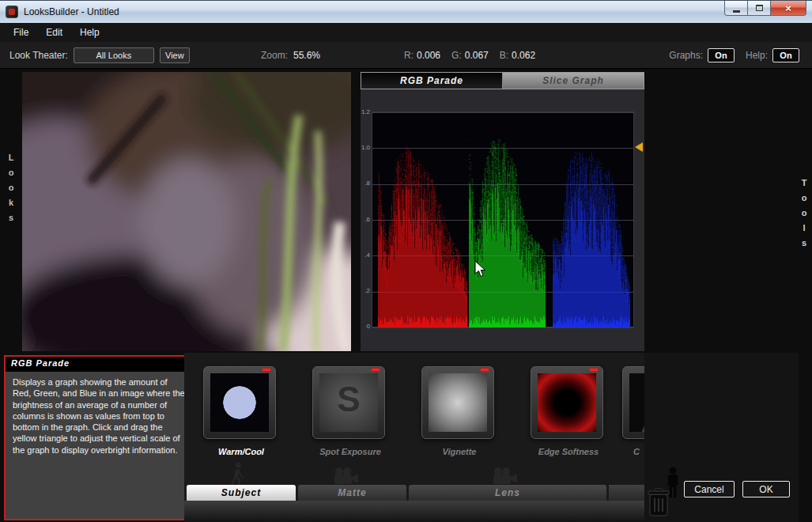 Image resolution: width=812 pixels, height=522 pixels. What do you see at coordinates (633, 452) in the screenshot?
I see `tool-label: C` at bounding box center [633, 452].